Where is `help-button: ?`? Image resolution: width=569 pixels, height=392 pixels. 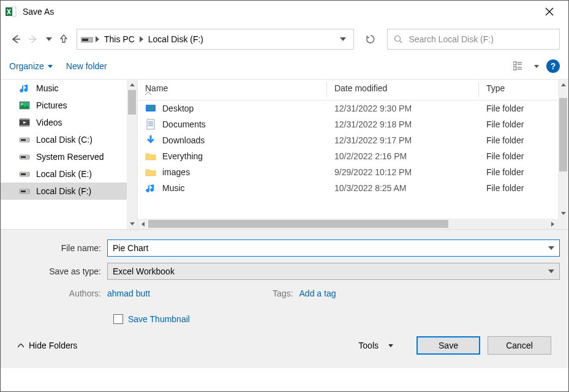
help-button: ? is located at coordinates (553, 66).